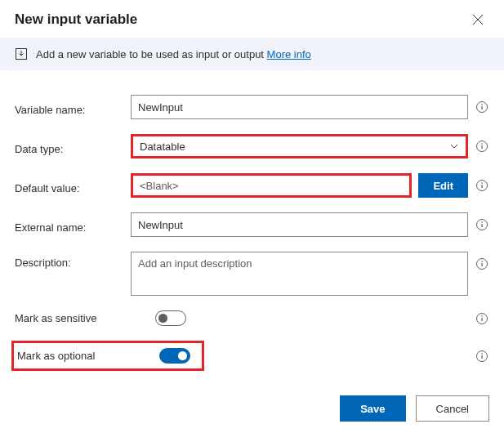 The width and height of the screenshot is (504, 433). What do you see at coordinates (299, 146) in the screenshot?
I see `data-type-value: Datatable` at bounding box center [299, 146].